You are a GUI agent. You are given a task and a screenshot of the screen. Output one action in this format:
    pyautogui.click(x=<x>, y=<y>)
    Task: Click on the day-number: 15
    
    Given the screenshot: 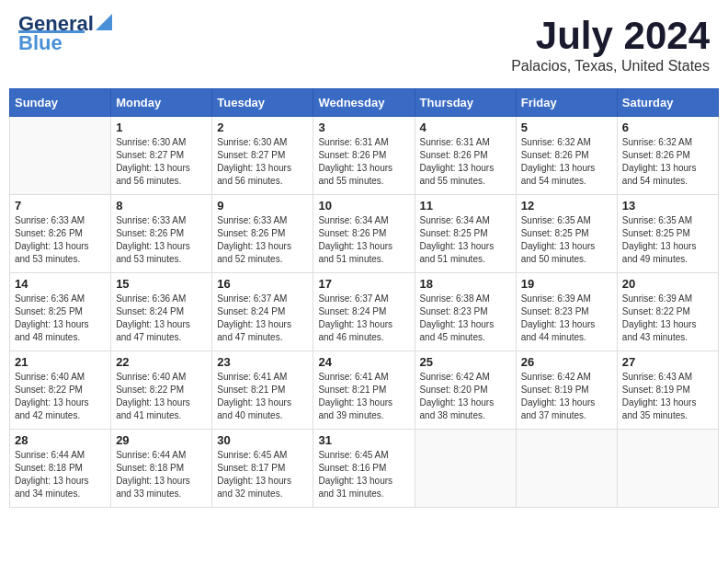 What is the action you would take?
    pyautogui.click(x=162, y=283)
    